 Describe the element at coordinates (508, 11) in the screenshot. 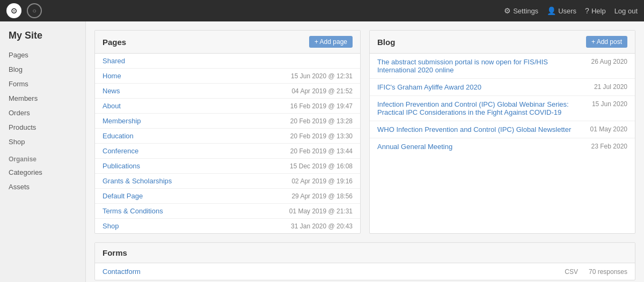

I see `settings-icon: ⚙` at that location.